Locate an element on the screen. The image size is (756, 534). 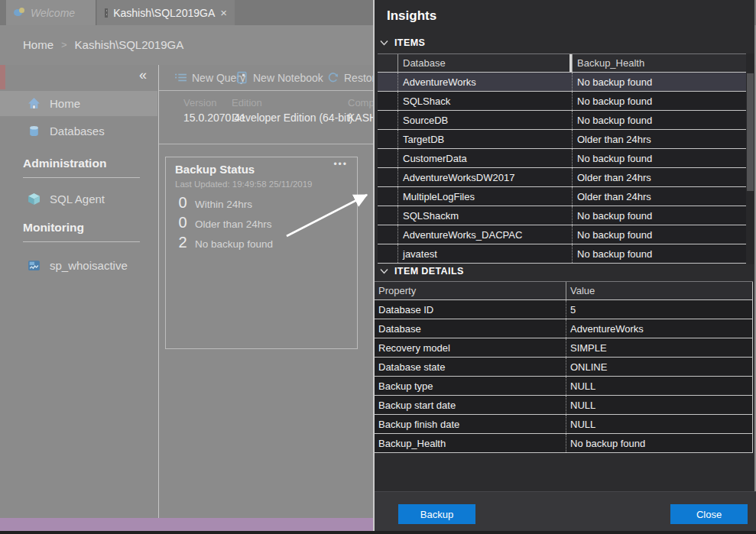
items-row: AdventureWorks_DACPACNo backup found is located at coordinates (563, 235).